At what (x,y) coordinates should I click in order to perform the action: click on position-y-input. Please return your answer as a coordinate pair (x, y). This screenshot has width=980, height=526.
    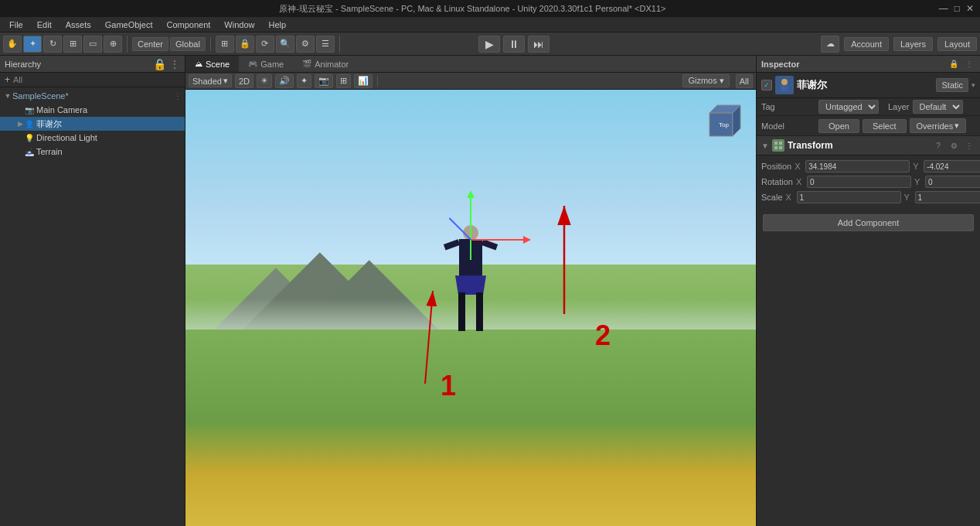
    Looking at the image, I should click on (952, 166).